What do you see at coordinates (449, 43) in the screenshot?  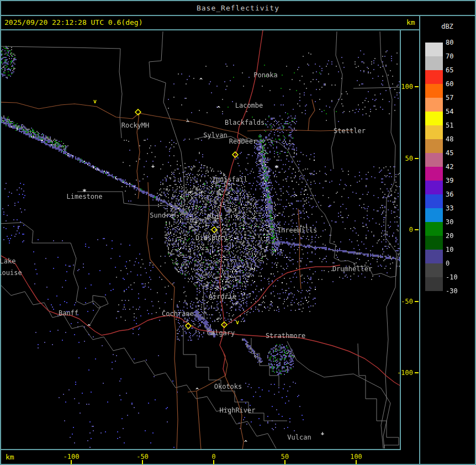 I see `legend-label: 80` at bounding box center [449, 43].